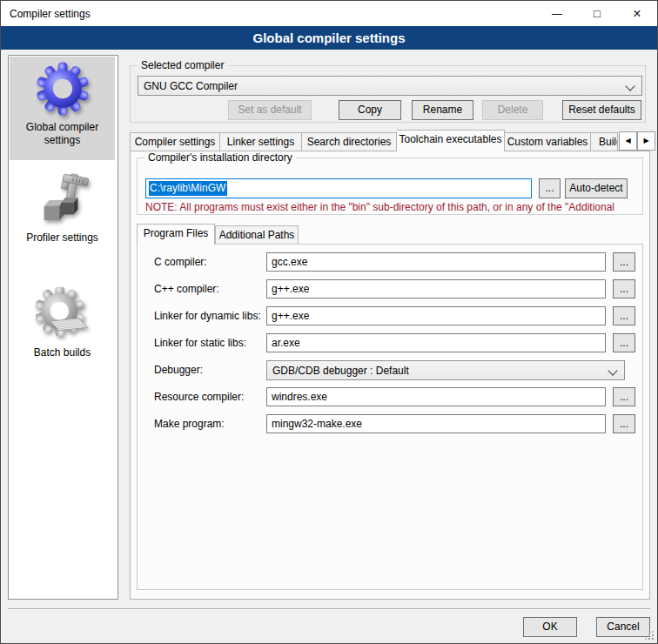  Describe the element at coordinates (436, 289) in the screenshot. I see `cpp-compiler-input` at that location.